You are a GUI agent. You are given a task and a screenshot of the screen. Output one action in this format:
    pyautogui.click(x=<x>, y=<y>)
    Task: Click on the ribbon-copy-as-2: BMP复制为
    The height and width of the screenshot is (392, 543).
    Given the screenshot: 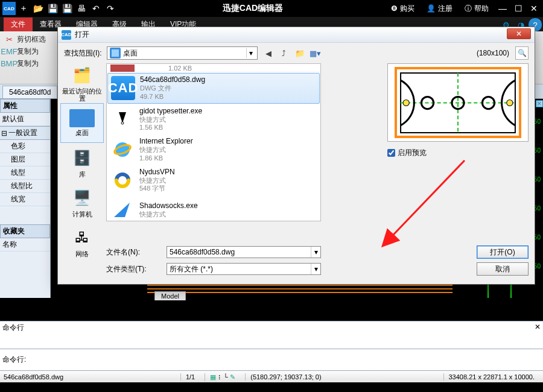 What is the action you would take?
    pyautogui.click(x=25, y=63)
    